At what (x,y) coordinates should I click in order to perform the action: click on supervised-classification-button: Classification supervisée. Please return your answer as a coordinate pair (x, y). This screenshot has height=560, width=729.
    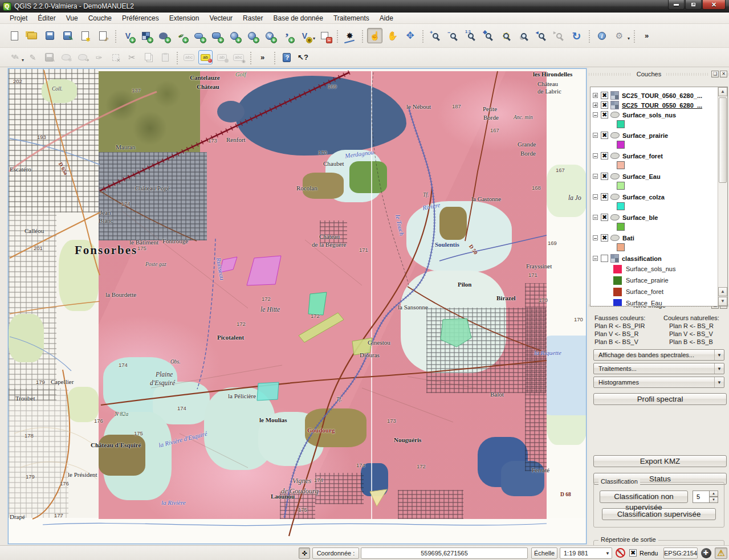
    Looking at the image, I should click on (659, 514).